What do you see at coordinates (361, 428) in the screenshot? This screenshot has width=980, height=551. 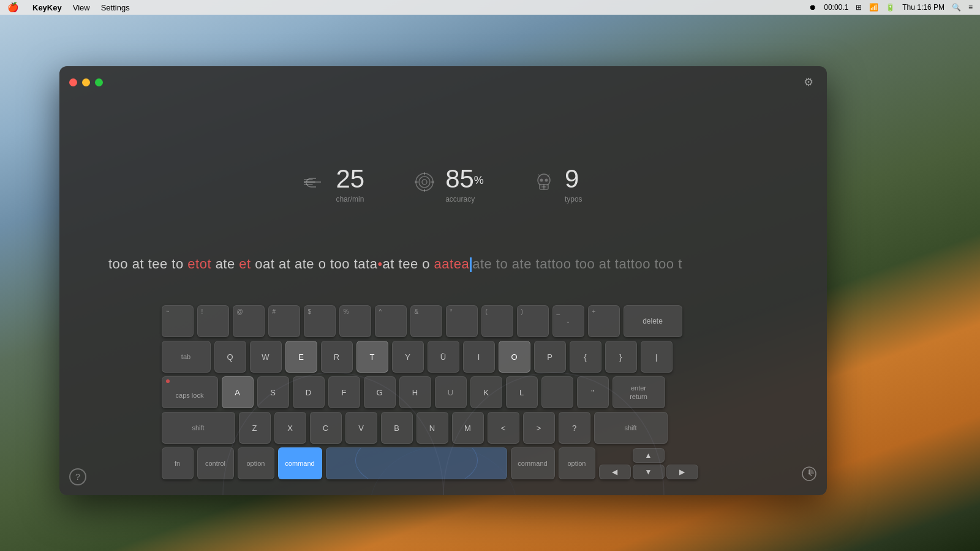 I see `key-v: V` at bounding box center [361, 428].